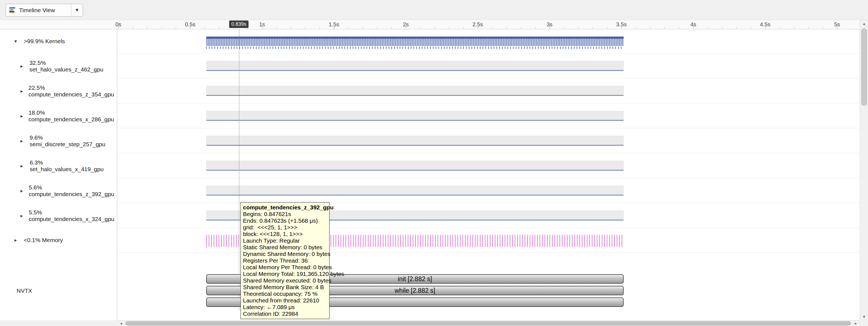 Image resolution: width=868 pixels, height=326 pixels. What do you see at coordinates (59, 240) in the screenshot?
I see `row-memory: ▸ <0.1% Memory` at bounding box center [59, 240].